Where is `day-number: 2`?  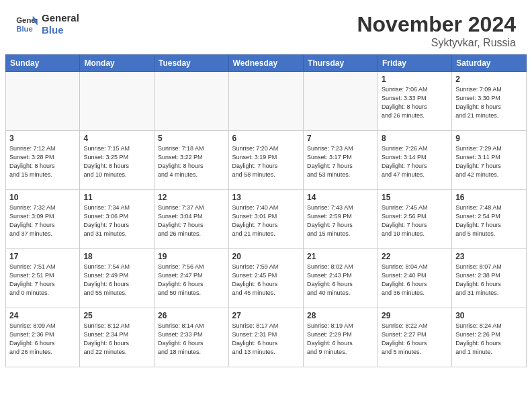
day-number: 2 is located at coordinates (489, 79).